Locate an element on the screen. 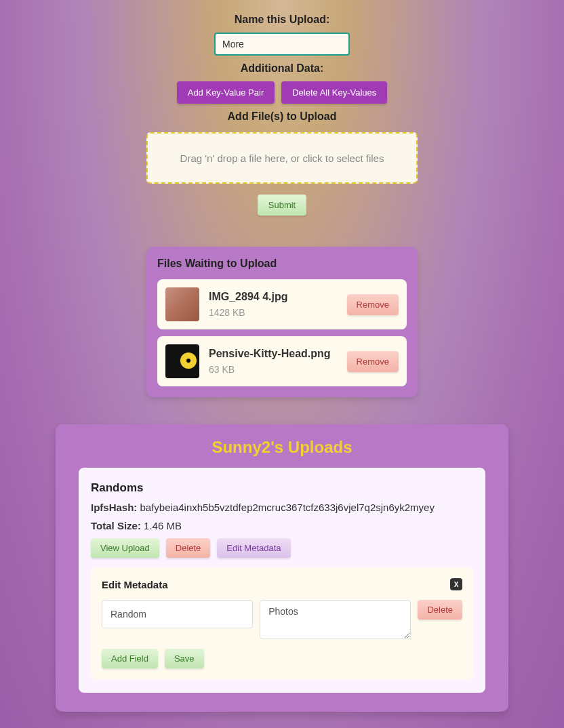 The image size is (564, 728). ipfs-hash-row: IpfsHash: bafybeia4inxh5b5vztdfep2mcruc3… is located at coordinates (282, 507).